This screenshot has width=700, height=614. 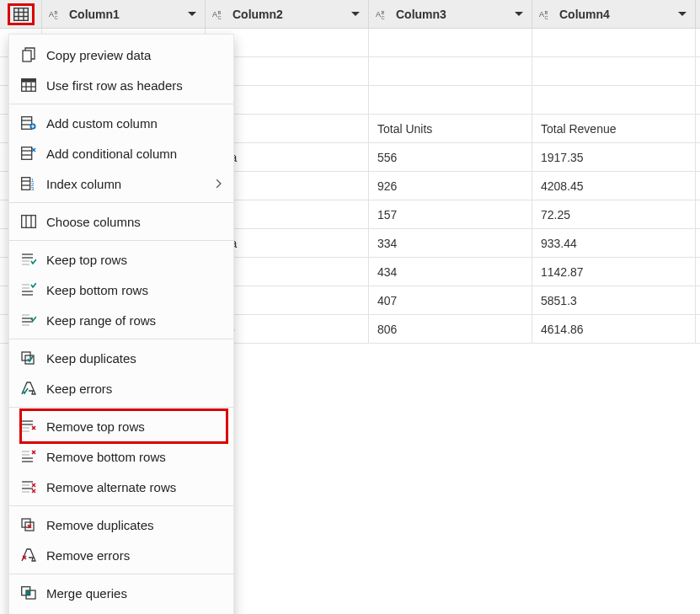 What do you see at coordinates (121, 123) in the screenshot?
I see `menu-add-custom-column: Add custom column` at bounding box center [121, 123].